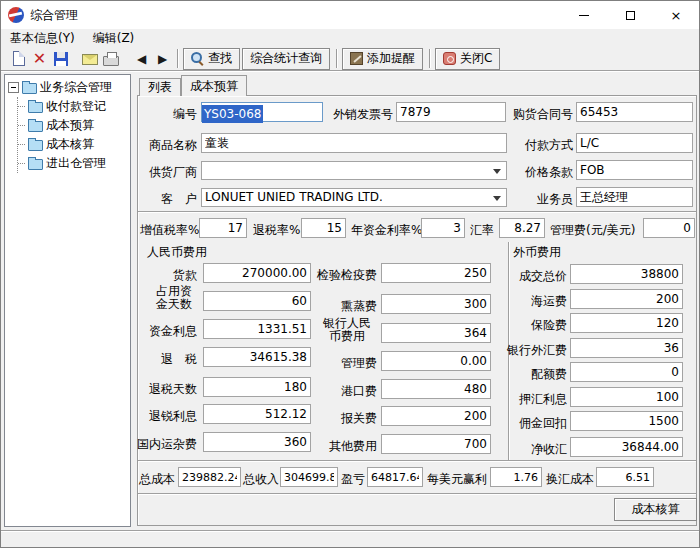  I want to click on menu-basic-info: 基本信息(Y), so click(42, 38).